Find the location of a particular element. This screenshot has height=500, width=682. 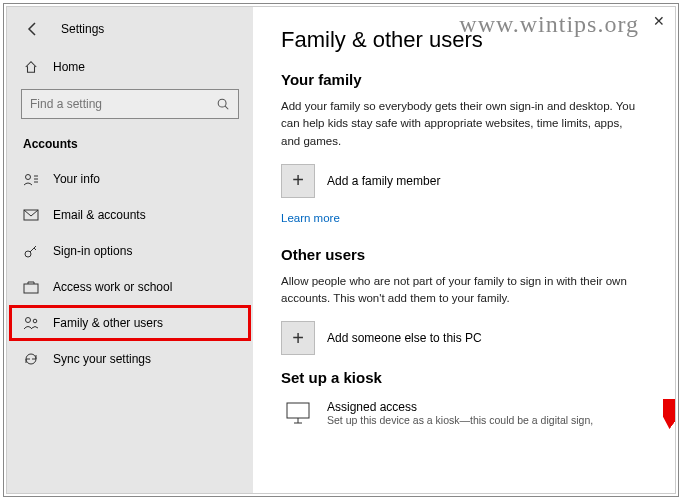

sidebar-item-label: Your info is located at coordinates (76, 179).